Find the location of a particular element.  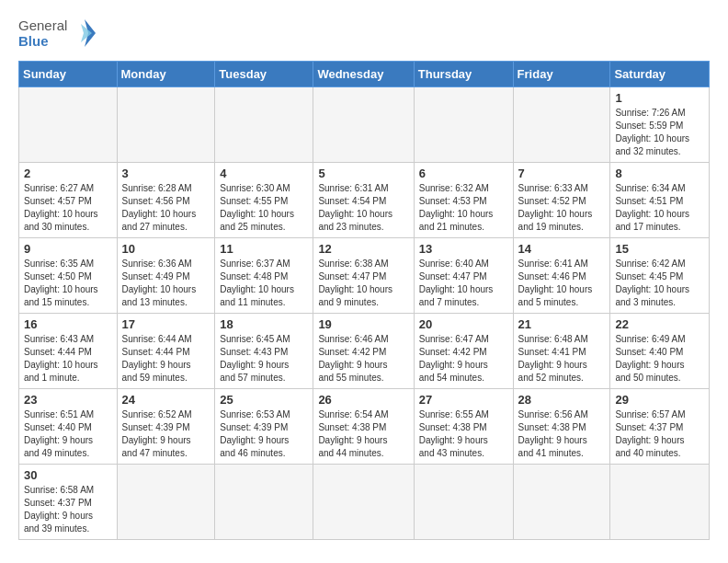

day-number: 28 is located at coordinates (563, 399).